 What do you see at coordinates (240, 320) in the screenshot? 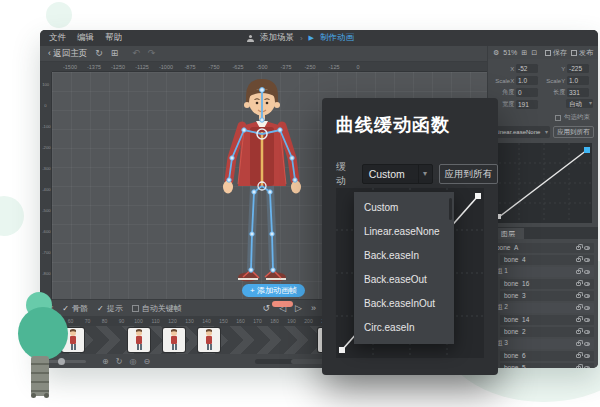
I see `frame-number: 160` at bounding box center [240, 320].